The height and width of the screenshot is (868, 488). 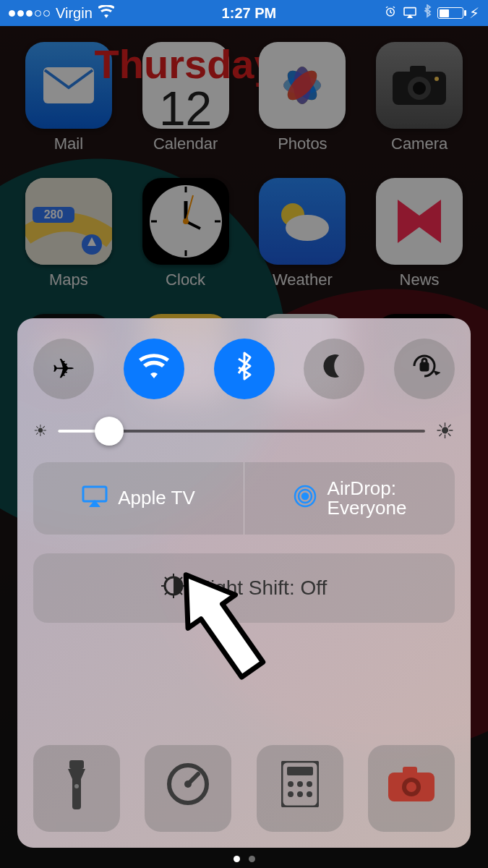 I want to click on airdrop-label-value: Everyone, so click(x=367, y=508).